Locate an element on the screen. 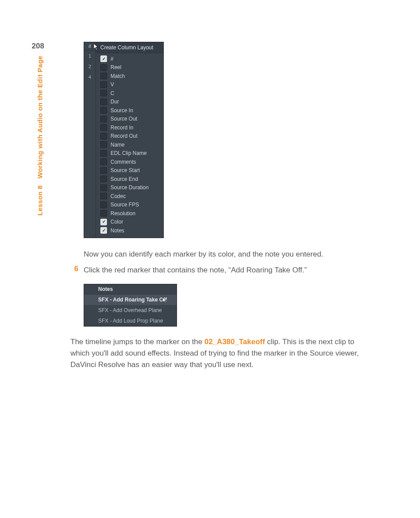 This screenshot has height=518, width=420. index-column: # 1 2 4 is located at coordinates (90, 140).